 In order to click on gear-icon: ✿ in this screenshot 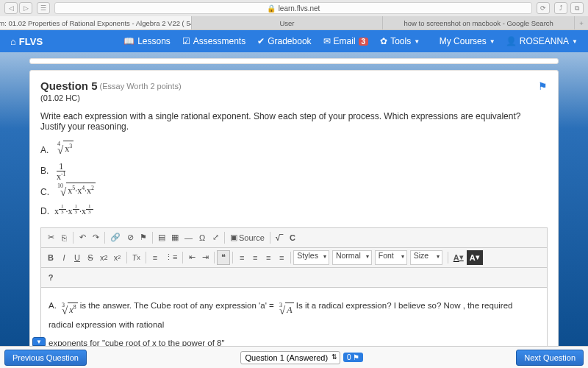, I will do `click(384, 41)`.